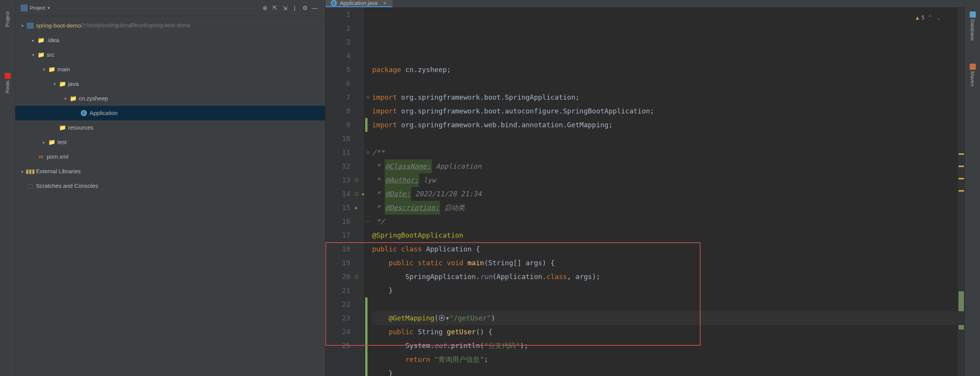 The height and width of the screenshot is (376, 980). I want to click on warning-icon: ▲, so click(917, 18).